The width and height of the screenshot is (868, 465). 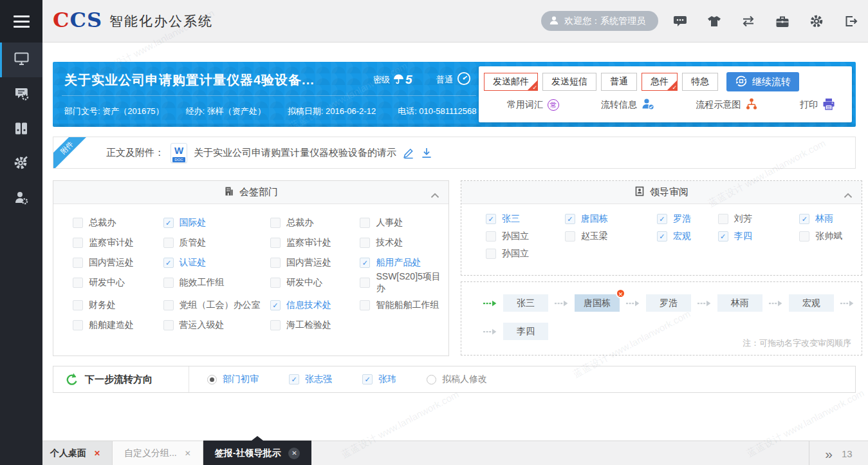 I want to click on next-step-radio: 拟稿人修改, so click(x=457, y=379).